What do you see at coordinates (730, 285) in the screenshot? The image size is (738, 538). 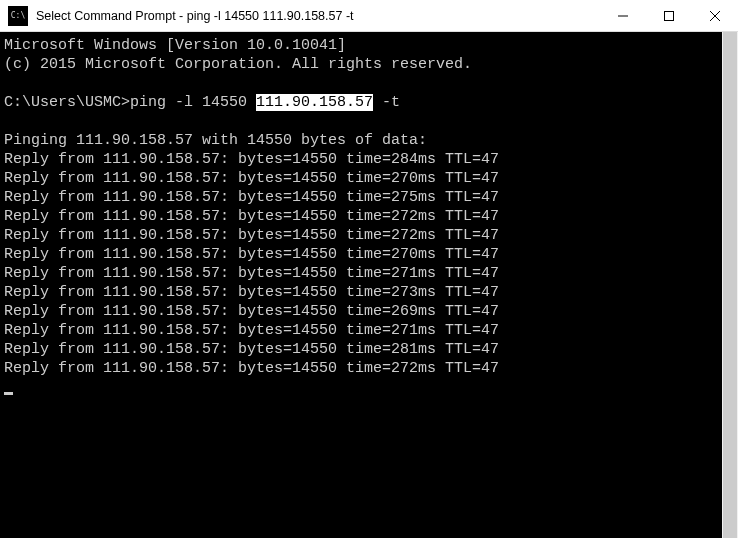 I see `scrollbar-thumb` at bounding box center [730, 285].